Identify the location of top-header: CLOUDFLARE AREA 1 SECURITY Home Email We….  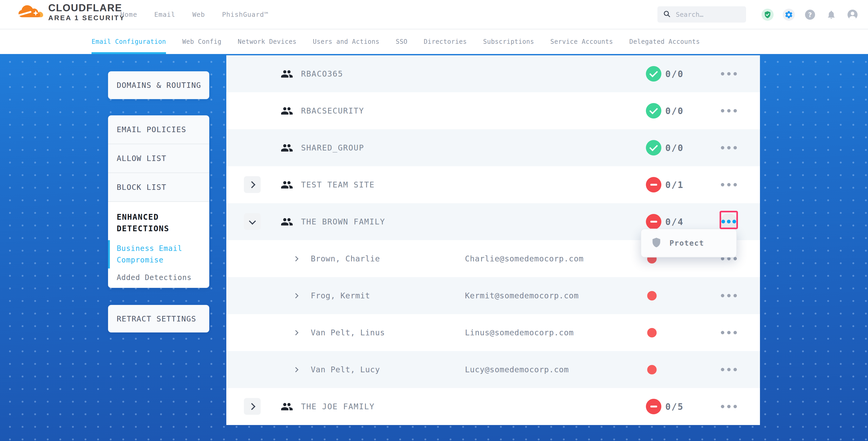
(434, 15).